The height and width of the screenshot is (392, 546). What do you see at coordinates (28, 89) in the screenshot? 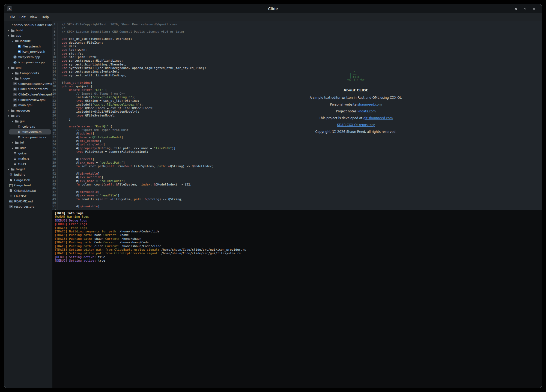
I see `tree-item-clideeditorview-qml: QtClideEditorView.qml` at bounding box center [28, 89].